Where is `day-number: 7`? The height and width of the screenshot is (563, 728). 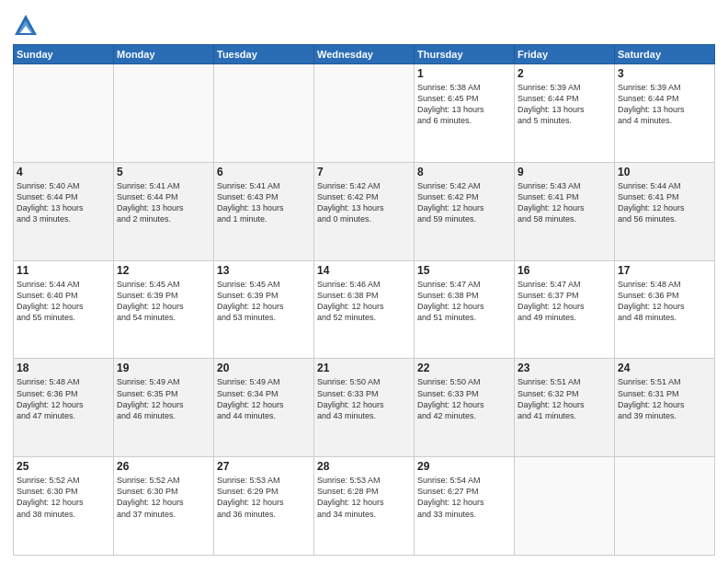 day-number: 7 is located at coordinates (364, 172).